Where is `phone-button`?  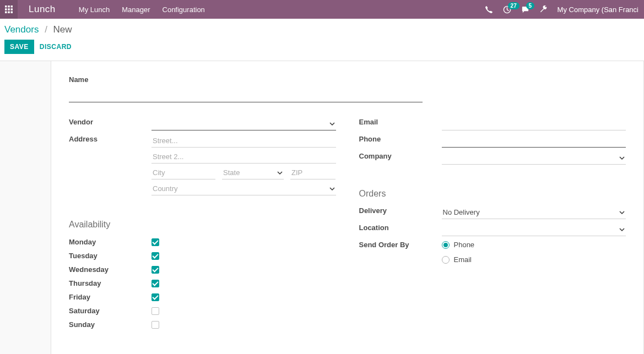
phone-button is located at coordinates (489, 10).